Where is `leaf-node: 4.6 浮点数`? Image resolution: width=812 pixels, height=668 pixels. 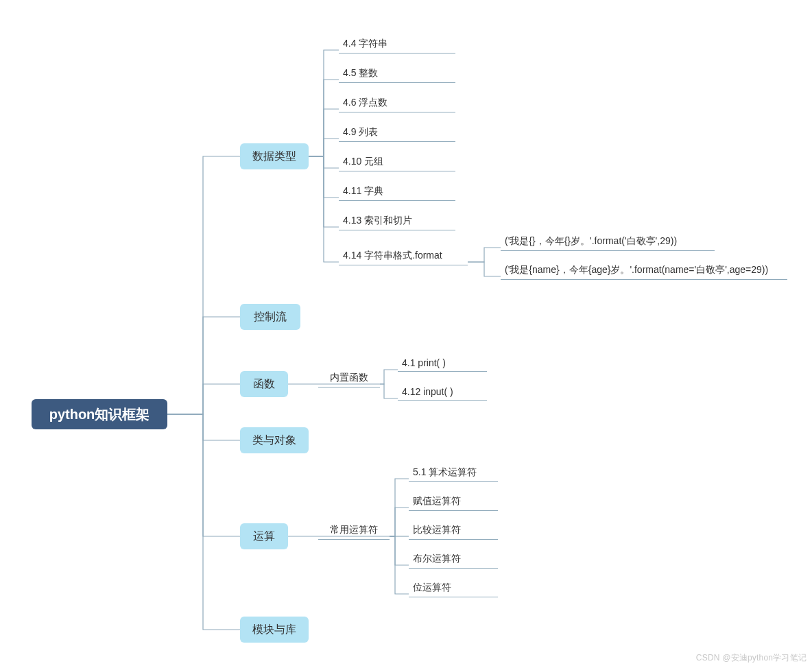 leaf-node: 4.6 浮点数 is located at coordinates (397, 103).